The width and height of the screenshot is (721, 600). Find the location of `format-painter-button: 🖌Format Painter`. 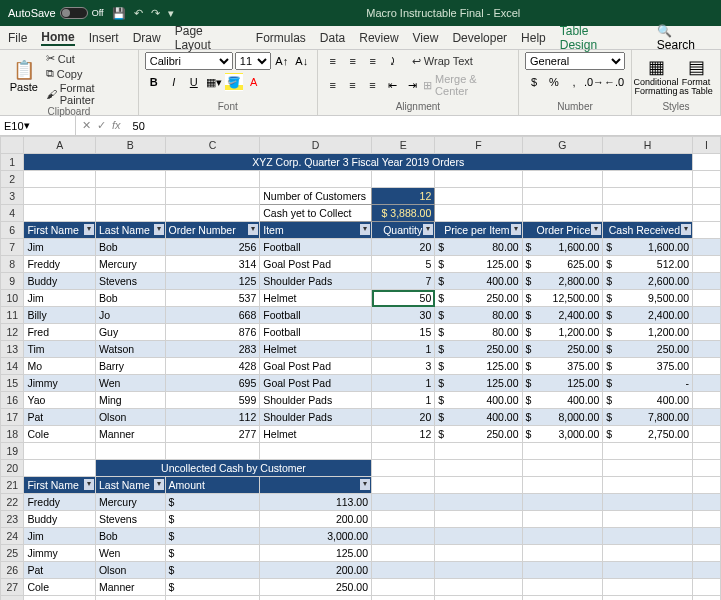

format-painter-button: 🖌Format Painter is located at coordinates (89, 94).